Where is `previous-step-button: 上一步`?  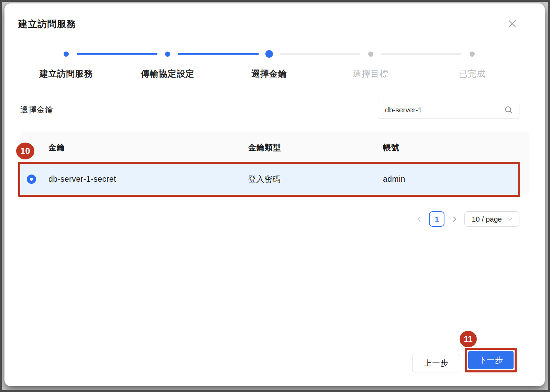
previous-step-button: 上一步 is located at coordinates (436, 363).